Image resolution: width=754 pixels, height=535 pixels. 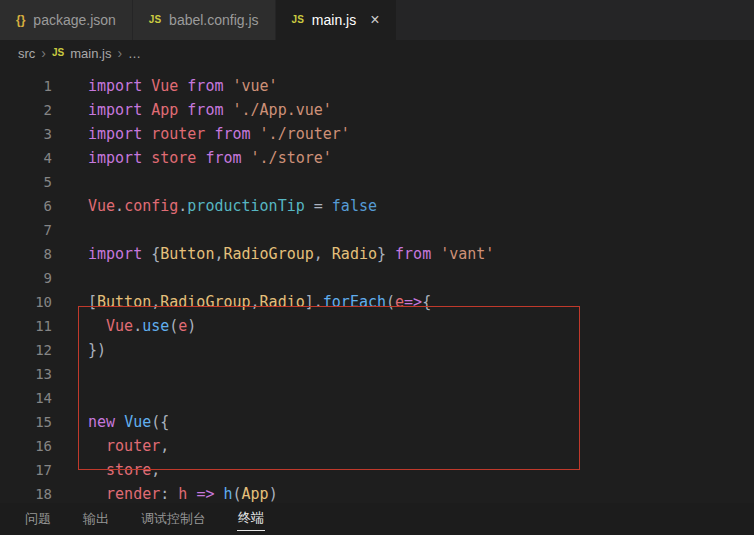 I want to click on code-line: 13, so click(x=377, y=374).